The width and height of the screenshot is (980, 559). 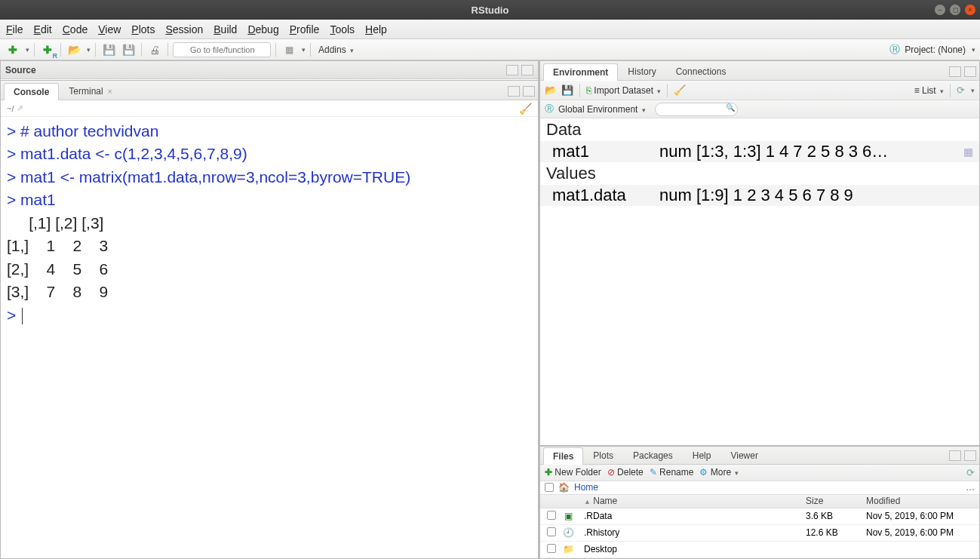 What do you see at coordinates (923, 533) in the screenshot?
I see `file-modified: Nov 5, 2019, 6:00 PM` at bounding box center [923, 533].